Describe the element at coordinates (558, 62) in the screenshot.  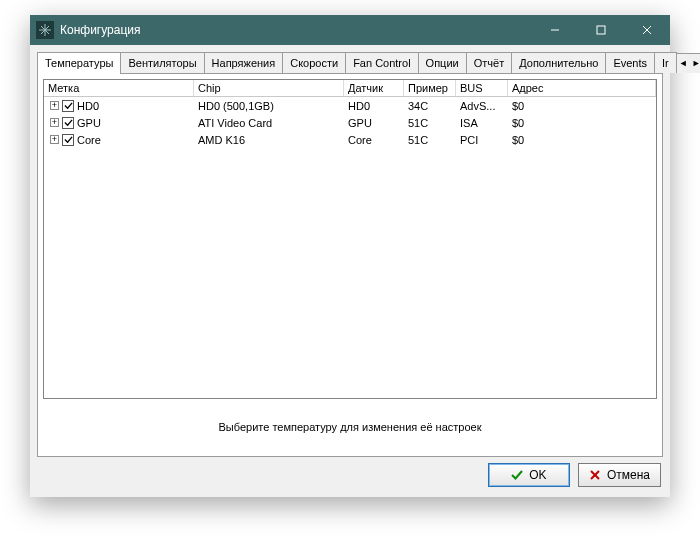
I see `tab-advanced: Дополнительно` at that location.